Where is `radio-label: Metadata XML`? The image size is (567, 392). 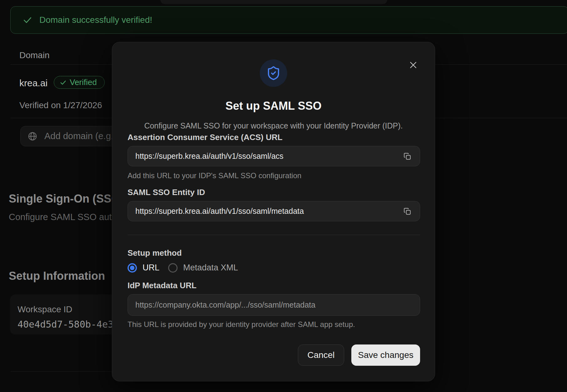 radio-label: Metadata XML is located at coordinates (211, 268).